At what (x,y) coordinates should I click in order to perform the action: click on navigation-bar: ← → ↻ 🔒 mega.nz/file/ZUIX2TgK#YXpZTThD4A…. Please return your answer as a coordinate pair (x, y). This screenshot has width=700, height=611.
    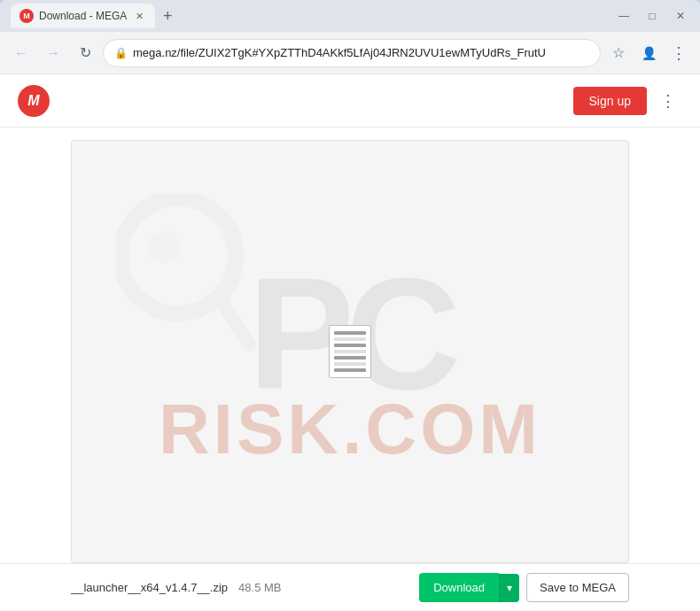
    Looking at the image, I should click on (350, 53).